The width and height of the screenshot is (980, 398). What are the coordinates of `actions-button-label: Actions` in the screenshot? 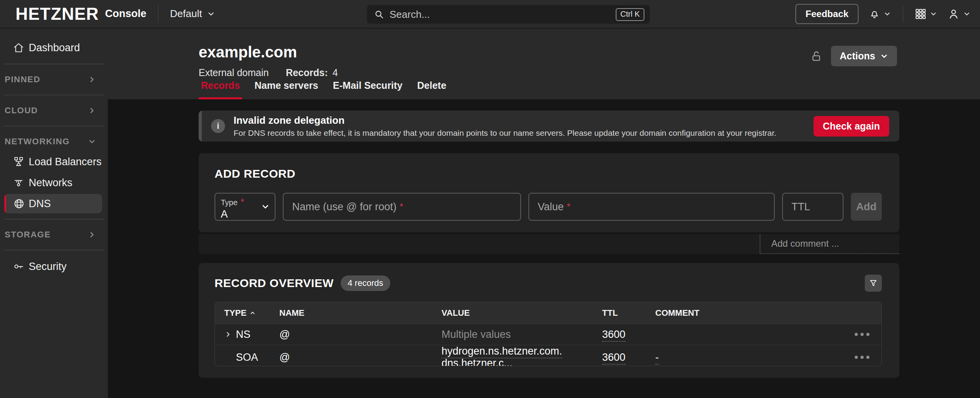 It's located at (857, 56).